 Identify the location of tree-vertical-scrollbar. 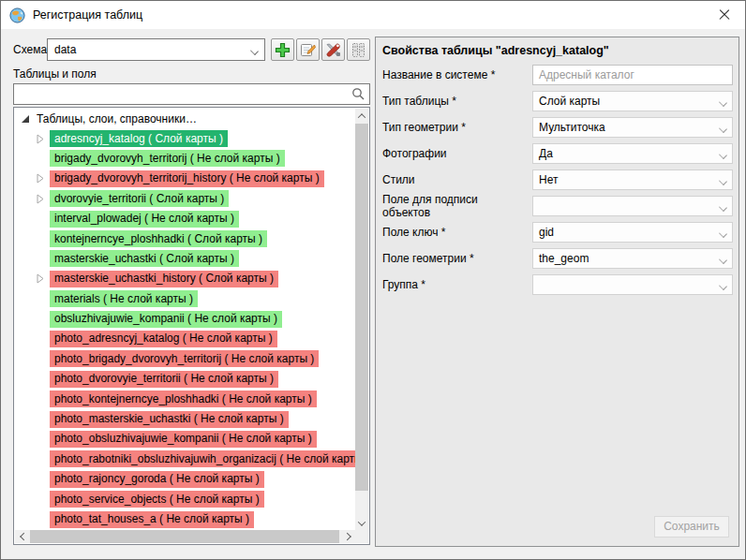
(362, 319).